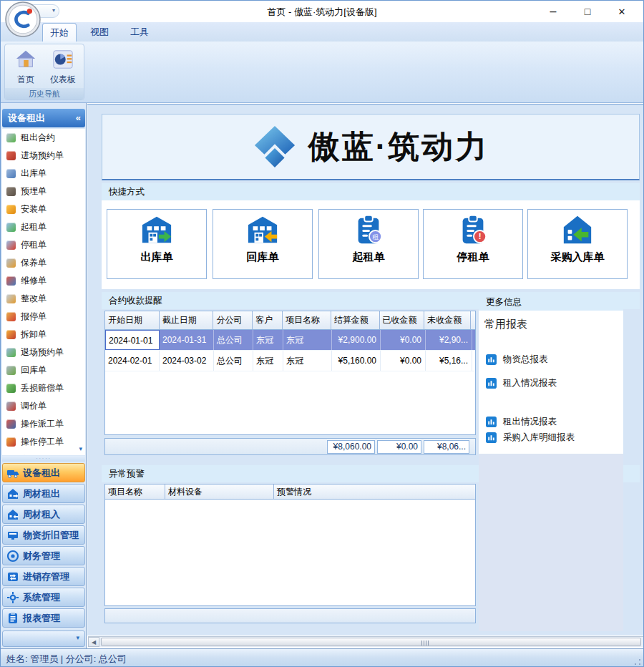  What do you see at coordinates (371, 642) in the screenshot?
I see `scrollbar-thumb` at bounding box center [371, 642].